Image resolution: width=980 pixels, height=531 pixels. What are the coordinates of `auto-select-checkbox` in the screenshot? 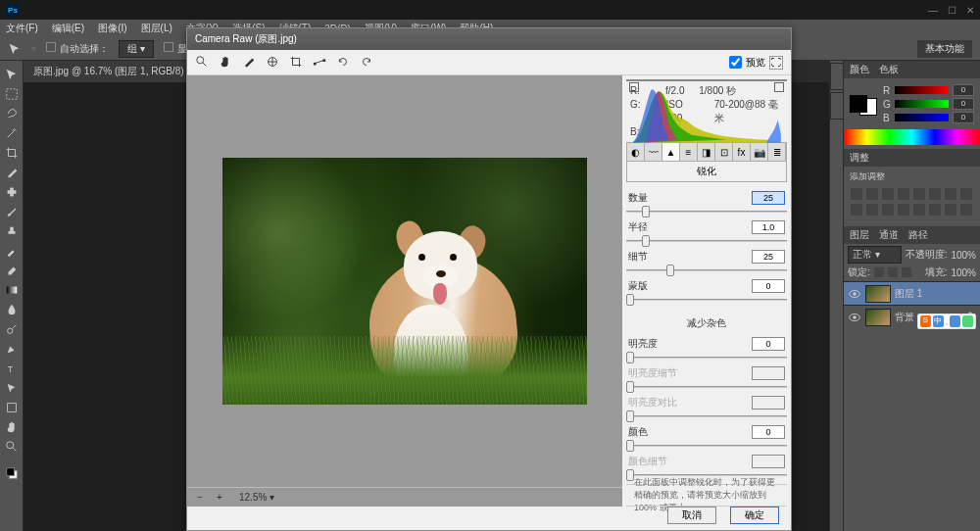 It's located at (51, 47).